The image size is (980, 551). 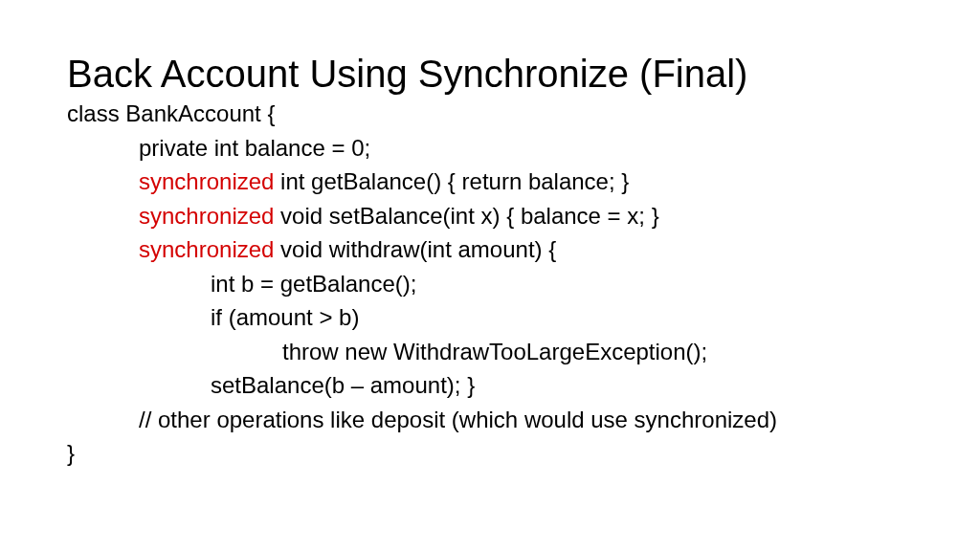 What do you see at coordinates (490, 148) in the screenshot?
I see `code-line: private int balance = 0;` at bounding box center [490, 148].